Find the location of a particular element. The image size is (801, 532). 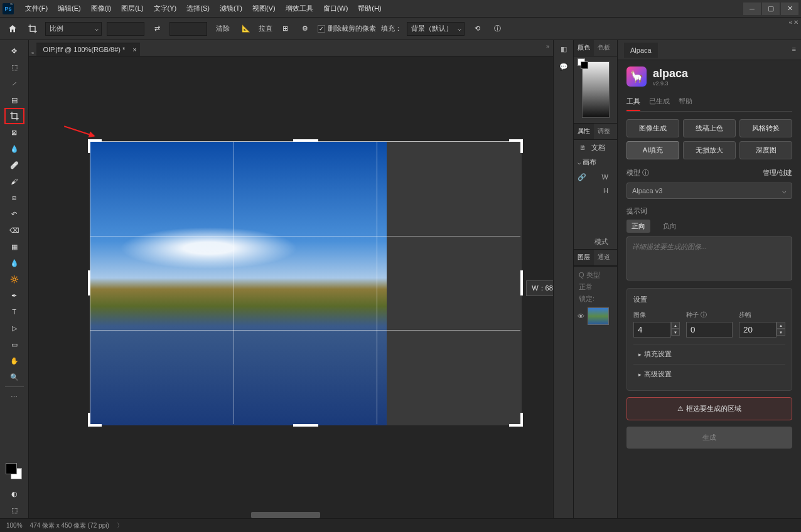

menu-type: 文字(Y) is located at coordinates (166, 9).